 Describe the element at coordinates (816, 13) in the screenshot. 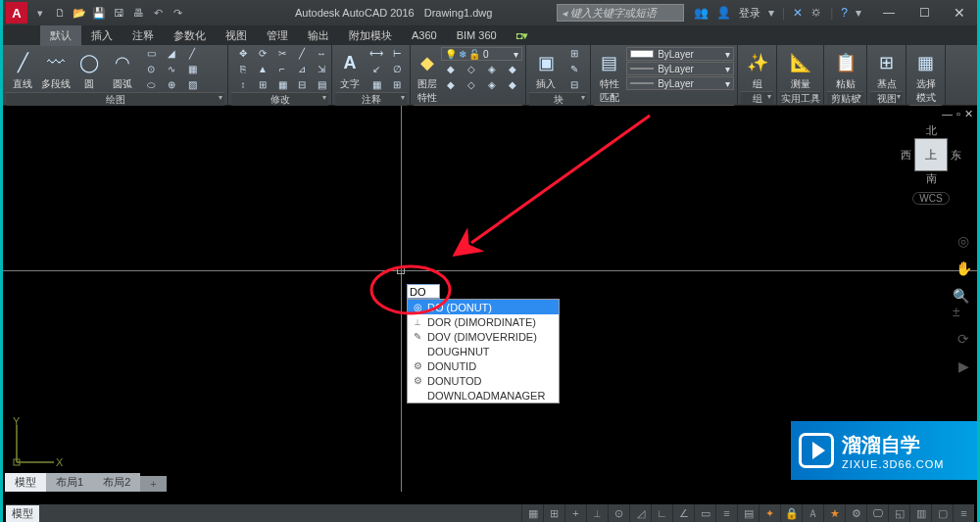

I see `a360-icon: ⛭` at that location.